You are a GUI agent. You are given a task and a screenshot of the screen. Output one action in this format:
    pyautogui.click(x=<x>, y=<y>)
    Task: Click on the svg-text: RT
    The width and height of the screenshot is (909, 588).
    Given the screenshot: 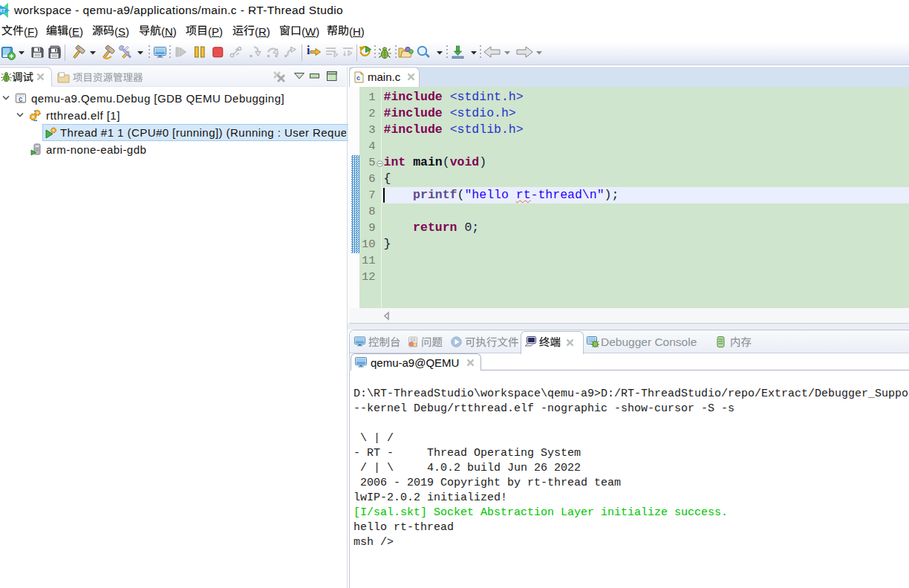 What is the action you would take?
    pyautogui.click(x=3, y=10)
    